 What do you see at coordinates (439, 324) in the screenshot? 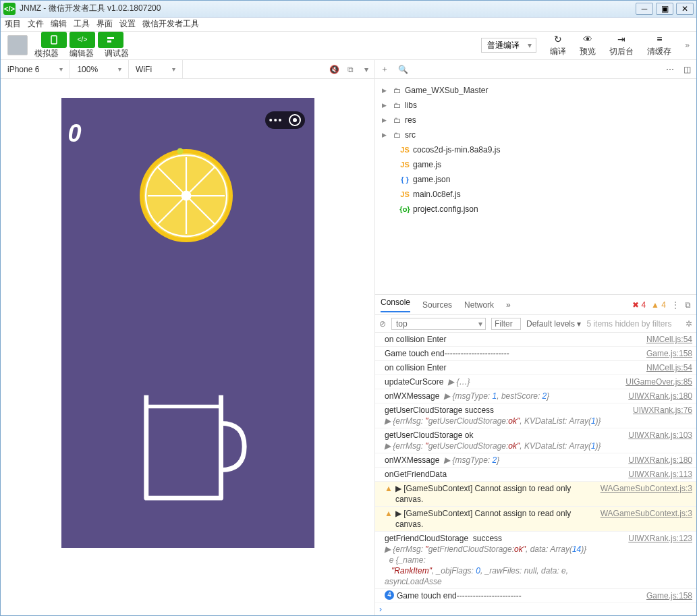
I see `context-select: top` at bounding box center [439, 324].